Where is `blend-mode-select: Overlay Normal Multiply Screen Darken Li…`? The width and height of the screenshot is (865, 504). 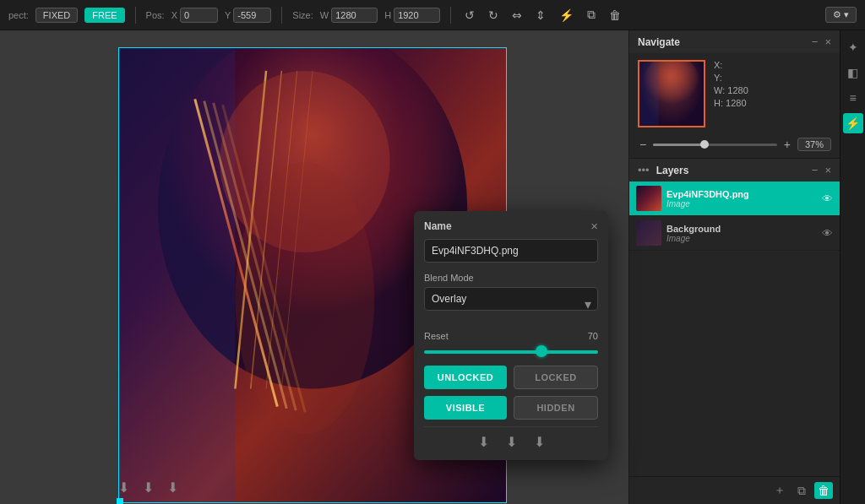
blend-mode-select: Overlay Normal Multiply Screen Darken Li… is located at coordinates (511, 299).